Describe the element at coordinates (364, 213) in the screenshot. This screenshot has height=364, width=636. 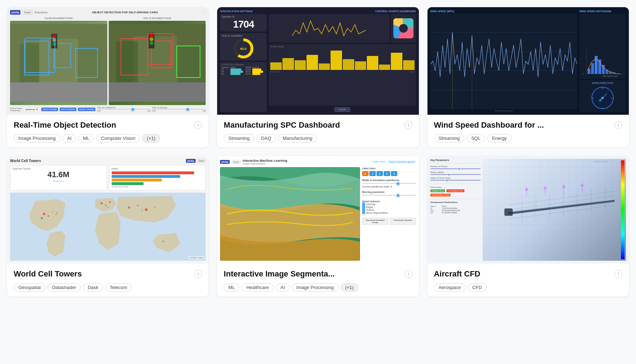
I see `cb-show-seg-box` at that location.